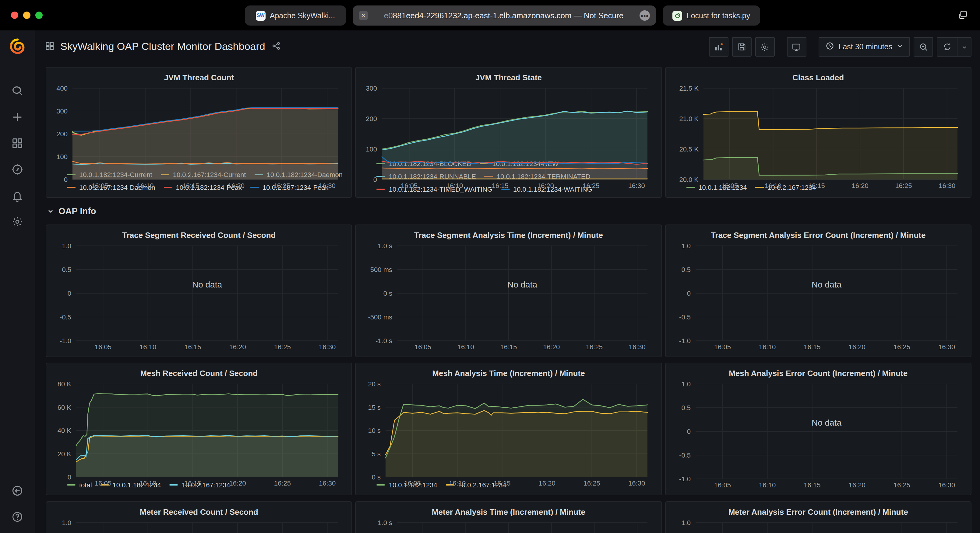  I want to click on dashboard-header: SkyWalking OAP Cluster Monitor Dashboard, so click(508, 47).